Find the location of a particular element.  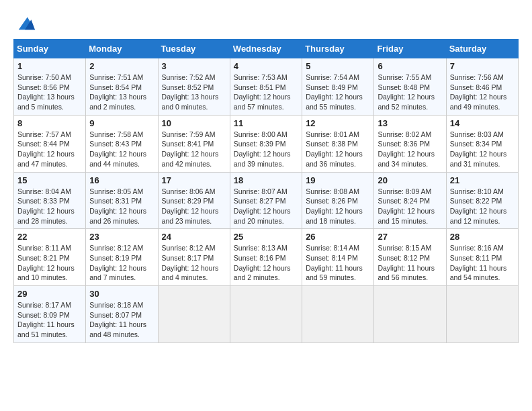

day-number: 15 is located at coordinates (50, 180).